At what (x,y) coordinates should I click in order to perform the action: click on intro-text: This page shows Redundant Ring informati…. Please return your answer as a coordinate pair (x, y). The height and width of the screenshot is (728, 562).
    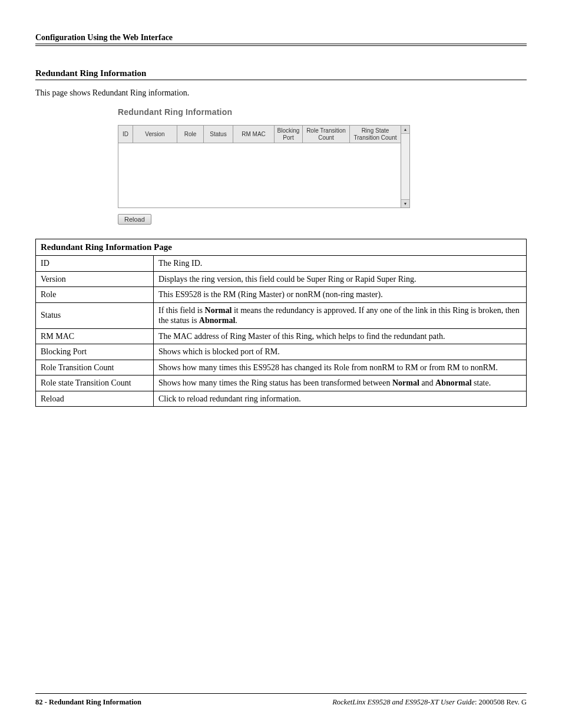
    Looking at the image, I should click on (281, 93).